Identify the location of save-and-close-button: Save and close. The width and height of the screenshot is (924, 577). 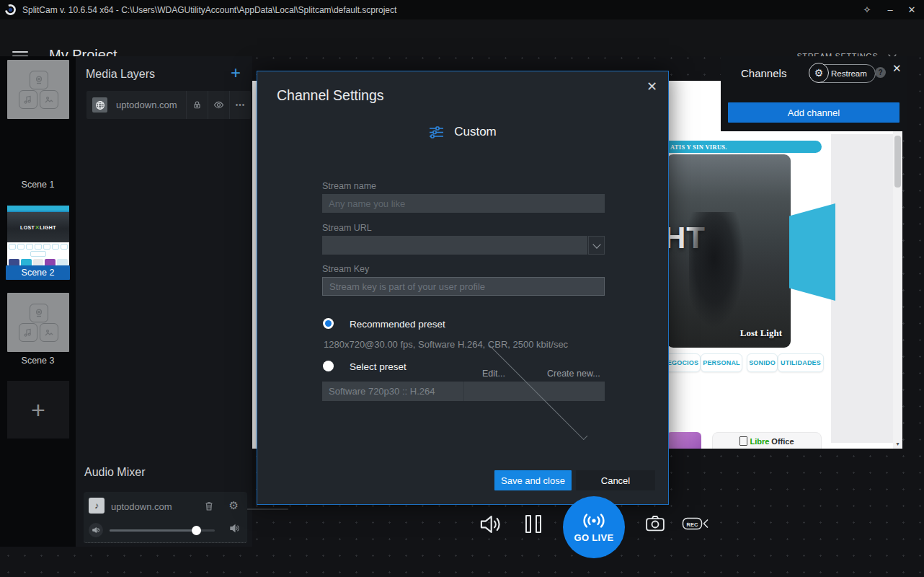
(533, 480).